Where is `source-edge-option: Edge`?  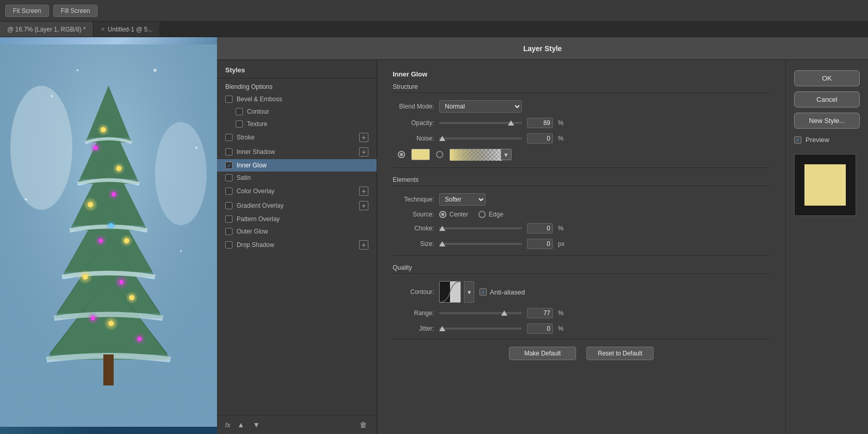 source-edge-option: Edge is located at coordinates (491, 214).